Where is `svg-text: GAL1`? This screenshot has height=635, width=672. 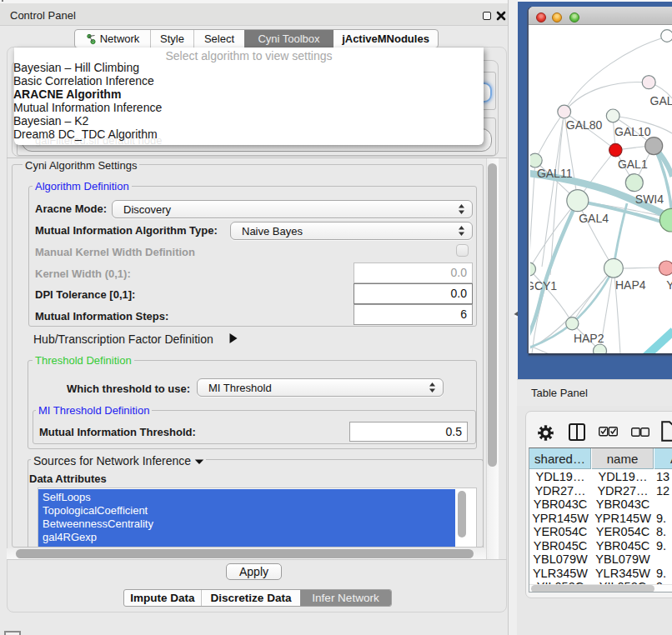 svg-text: GAL1 is located at coordinates (633, 164).